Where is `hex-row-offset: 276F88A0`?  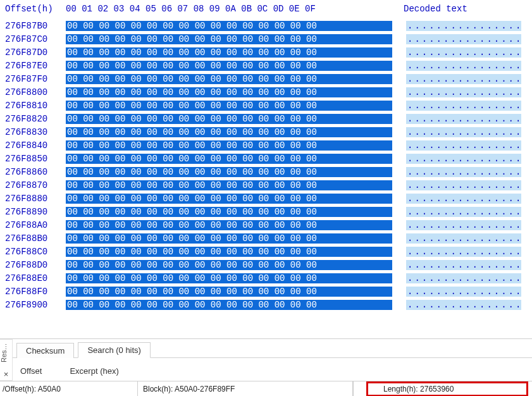
hex-row-offset: 276F88A0 is located at coordinates (33, 225).